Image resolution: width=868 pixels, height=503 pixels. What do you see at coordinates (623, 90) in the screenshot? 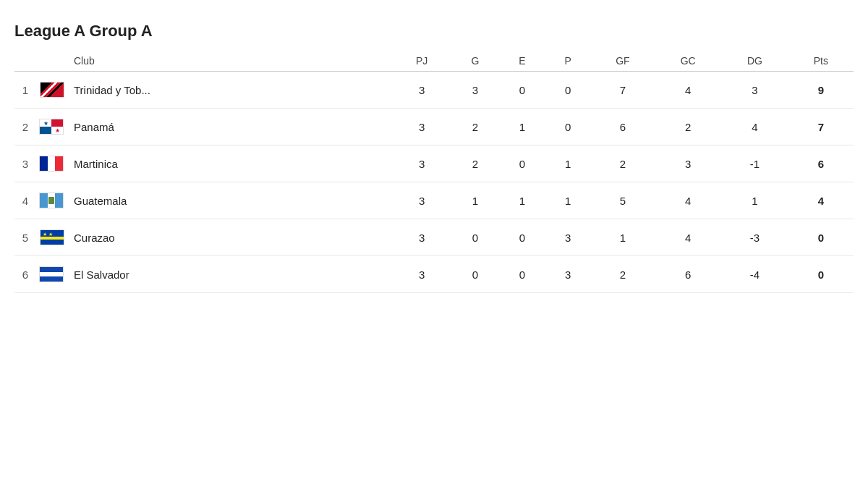
I see `row-gf: 7` at bounding box center [623, 90].